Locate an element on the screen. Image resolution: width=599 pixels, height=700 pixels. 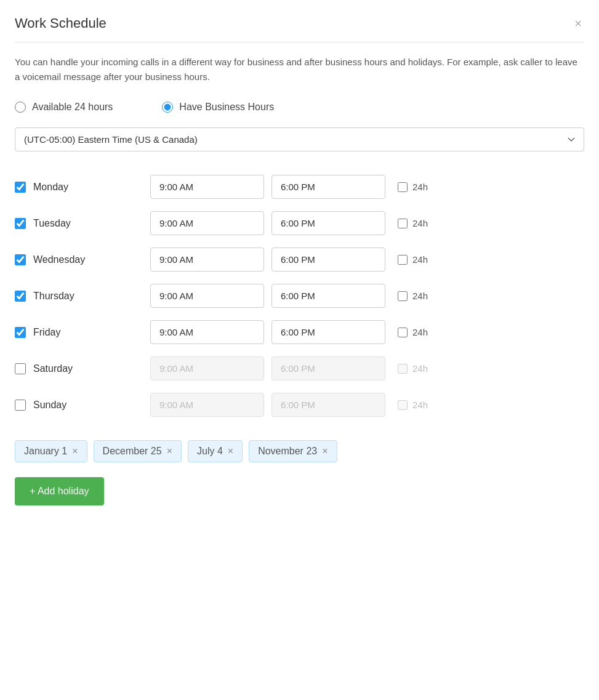
add-holiday-button: + Add holiday is located at coordinates (59, 491).